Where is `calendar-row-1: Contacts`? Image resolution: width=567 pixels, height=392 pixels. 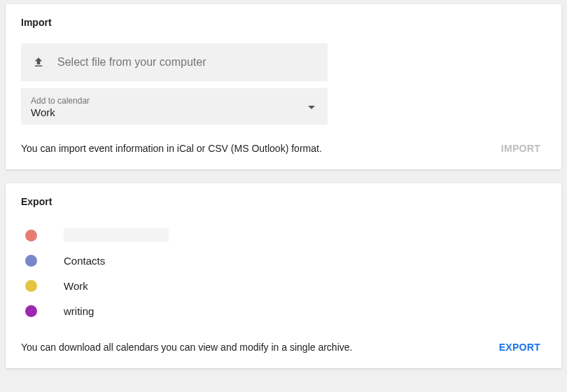
calendar-row-1: Contacts is located at coordinates (284, 260).